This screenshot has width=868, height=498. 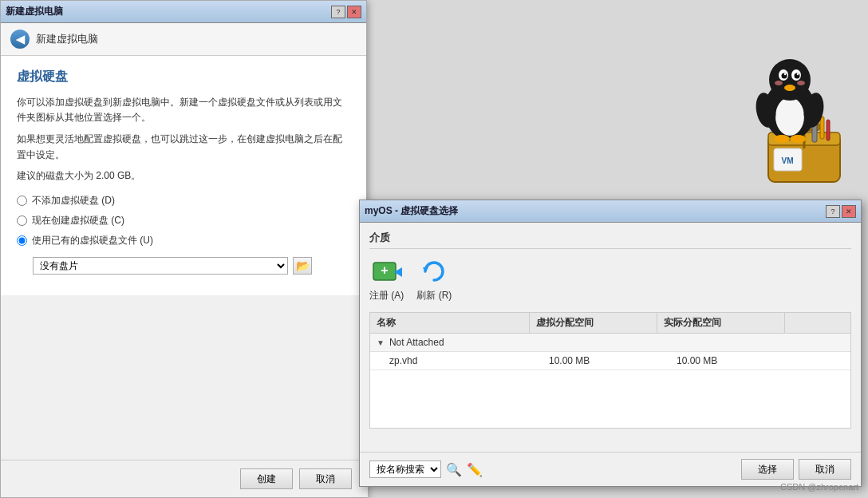 I want to click on table-cell-actual: 10.00 MB, so click(x=721, y=361).